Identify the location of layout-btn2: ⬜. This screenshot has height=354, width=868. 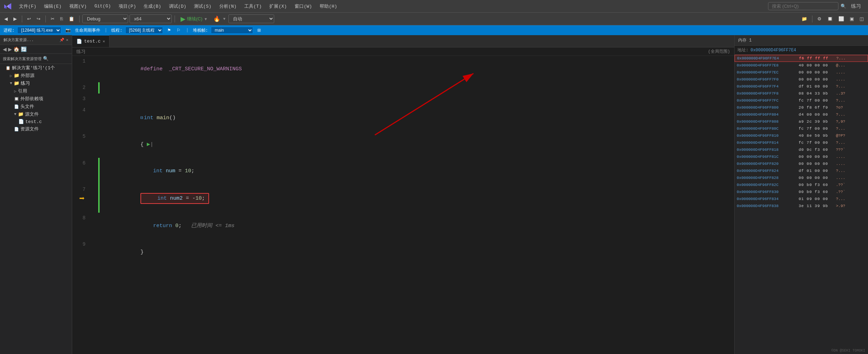
(841, 19).